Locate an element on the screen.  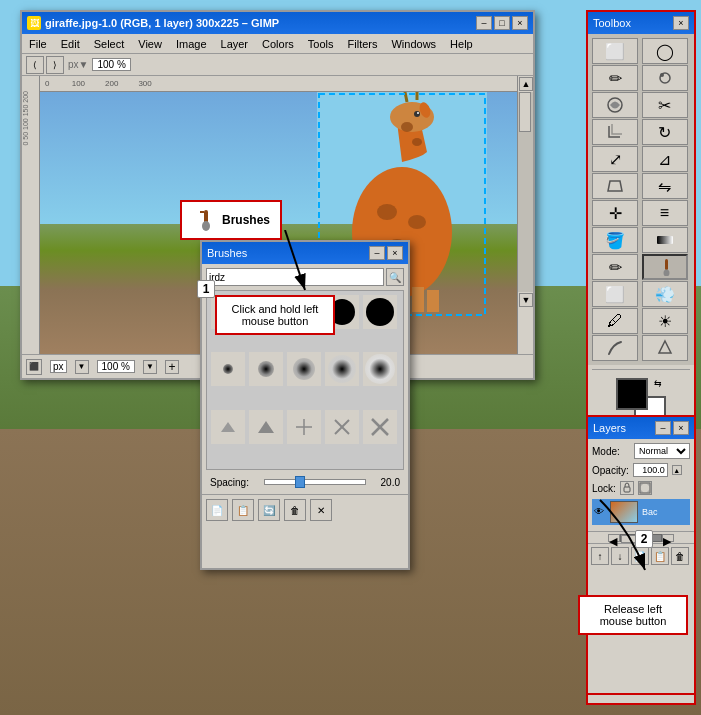
toolbox-title-bar: Toolbox × is located at coordinates (641, 23).